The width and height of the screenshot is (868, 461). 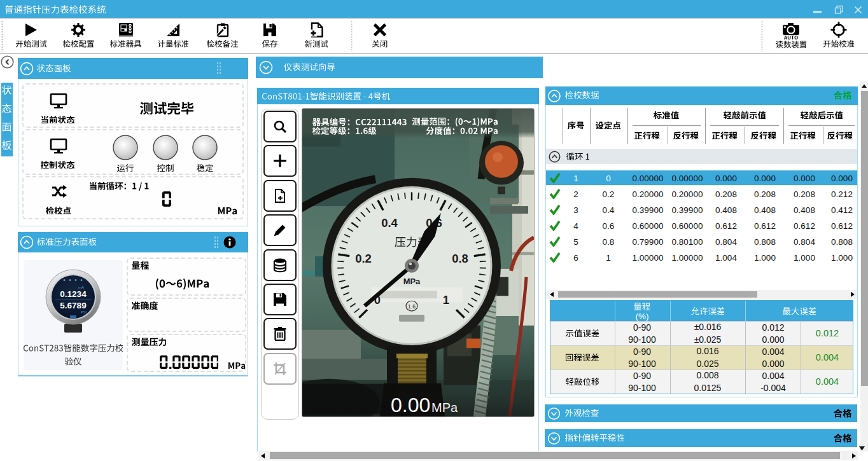 I want to click on svg-text: 0.1234, so click(x=73, y=294).